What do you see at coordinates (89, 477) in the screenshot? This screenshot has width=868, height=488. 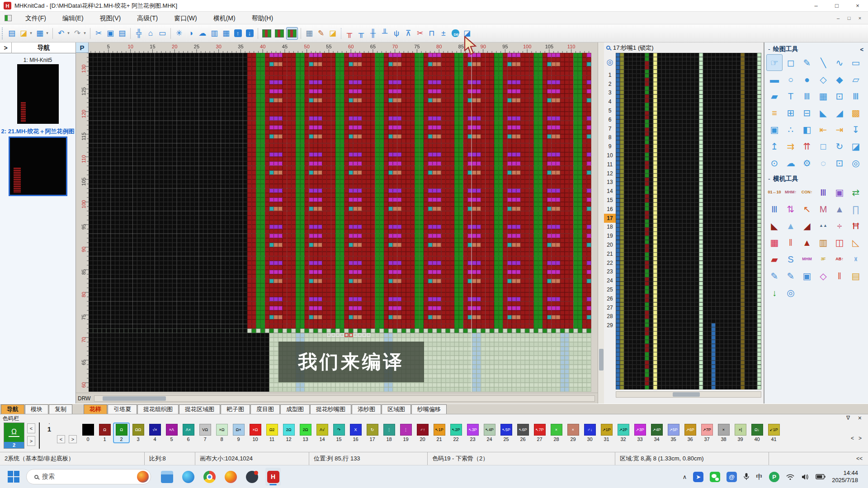 I see `taskbar-search: 搜索` at bounding box center [89, 477].